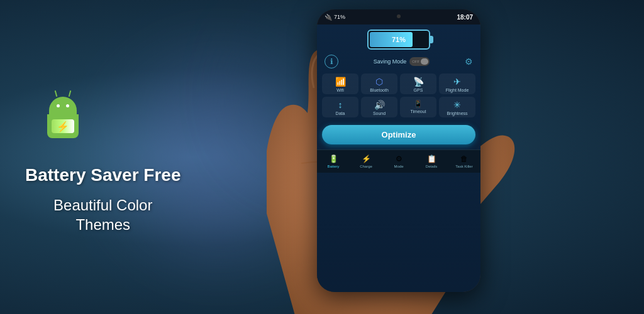 Image resolution: width=644 pixels, height=314 pixels. I want to click on status-left-icons: 🔌 71%, so click(335, 18).